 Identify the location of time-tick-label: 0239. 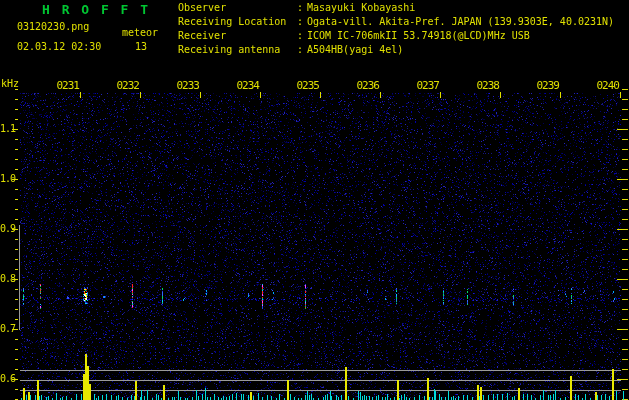
(544, 86).